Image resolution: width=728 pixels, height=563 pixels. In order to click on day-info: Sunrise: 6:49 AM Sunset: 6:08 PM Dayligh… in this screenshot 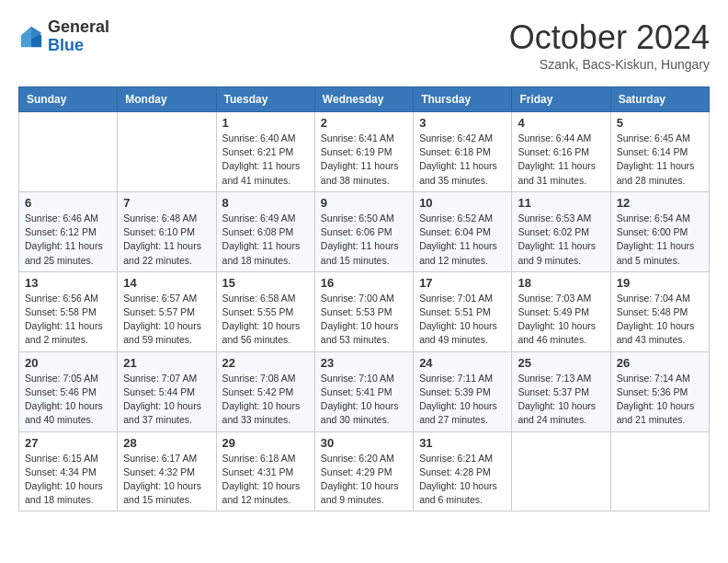, I will do `click(266, 239)`.